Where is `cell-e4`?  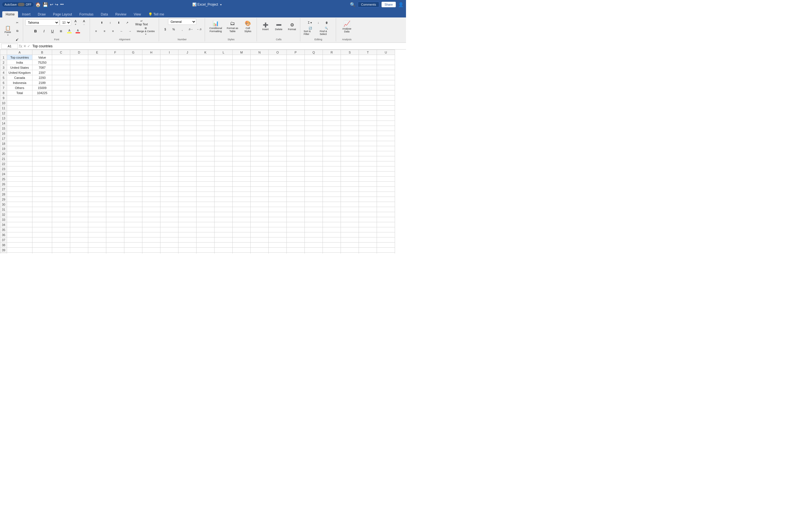
cell-e4 is located at coordinates (97, 72).